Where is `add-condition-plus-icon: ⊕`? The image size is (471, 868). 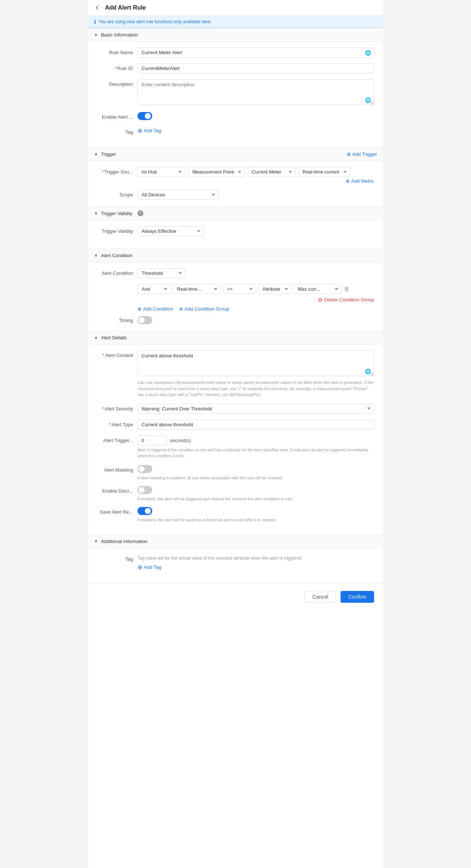
add-condition-plus-icon: ⊕ is located at coordinates (139, 309).